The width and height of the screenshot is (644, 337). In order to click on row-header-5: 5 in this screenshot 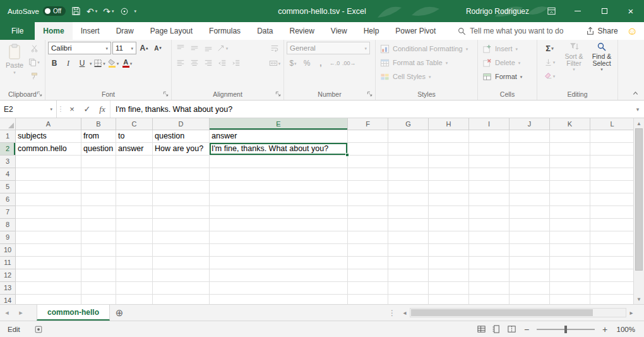, I will do `click(8, 187)`.